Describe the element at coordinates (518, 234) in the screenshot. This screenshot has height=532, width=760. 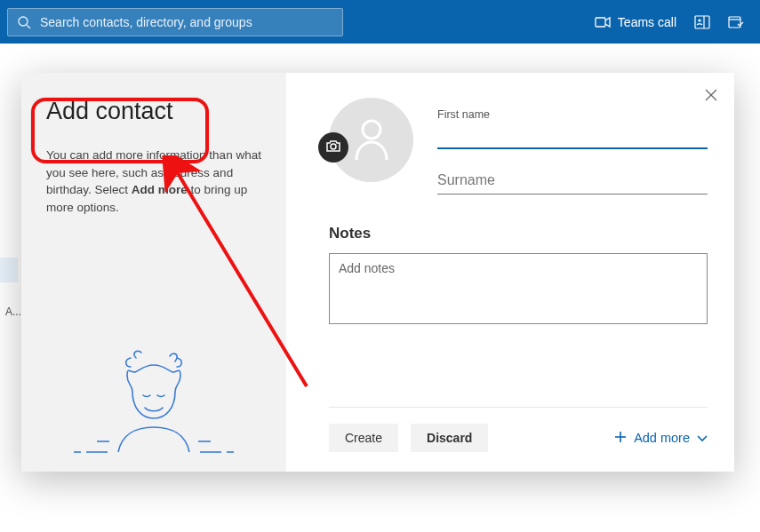
I see `notes-label: Notes` at that location.